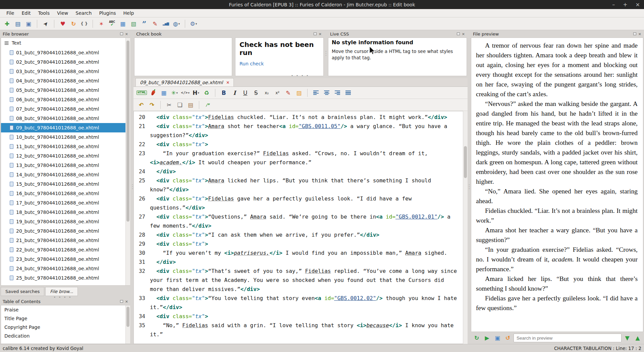 This screenshot has height=352, width=644. What do you see at coordinates (301, 158) in the screenshot?
I see `code-line: 23 “In your graduation exercise?” Fideli…` at bounding box center [301, 158].